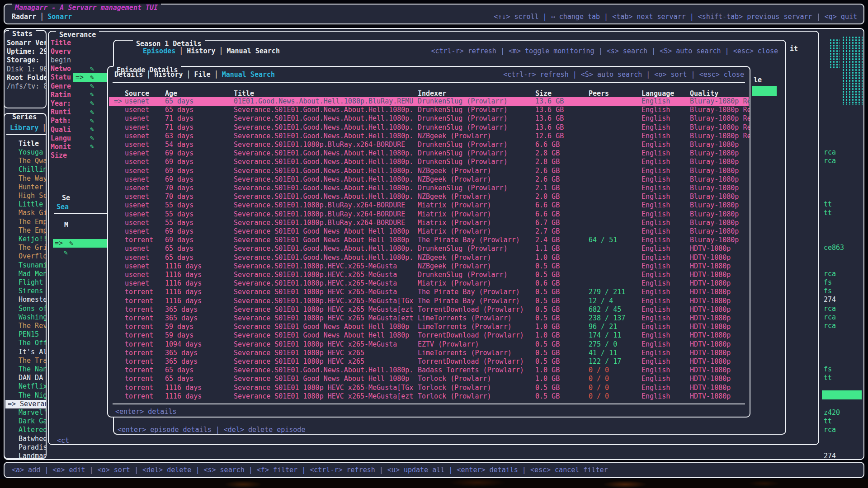  I want to click on series-item: Flight, so click(25, 283).